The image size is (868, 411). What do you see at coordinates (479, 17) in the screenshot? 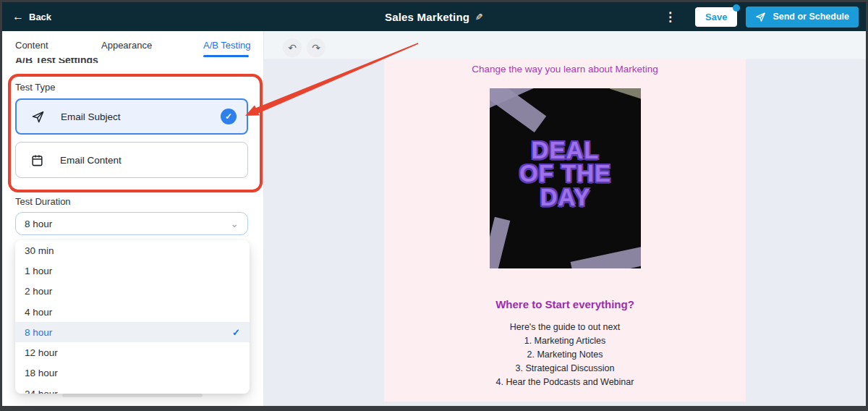
I see `edit-title-icon: ✎` at bounding box center [479, 17].